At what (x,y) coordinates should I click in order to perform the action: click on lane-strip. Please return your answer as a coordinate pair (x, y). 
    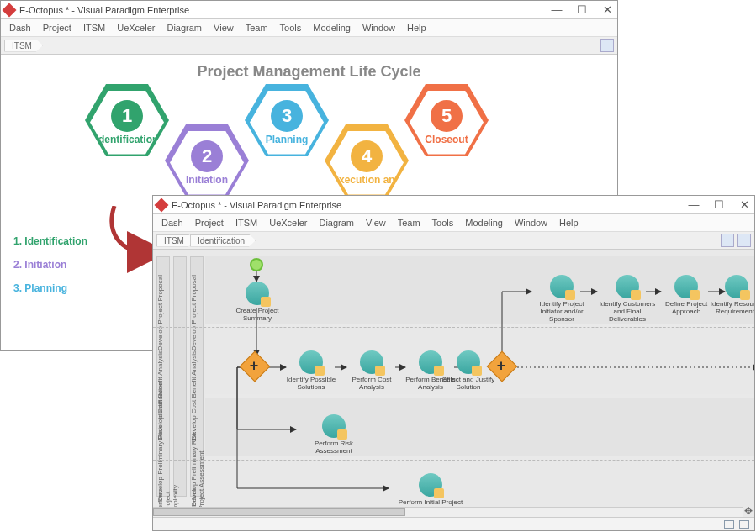
    Looking at the image, I should click on (180, 377).